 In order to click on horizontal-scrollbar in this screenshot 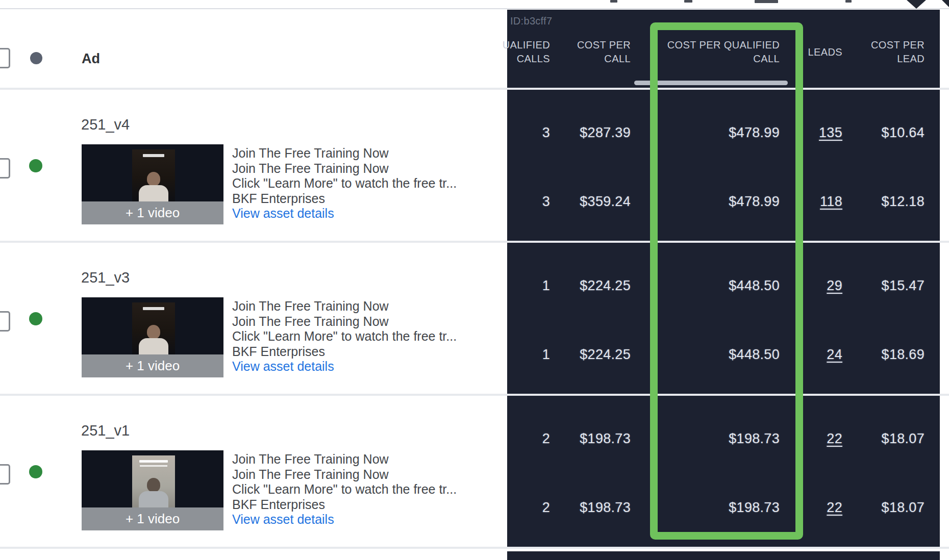, I will do `click(711, 83)`.